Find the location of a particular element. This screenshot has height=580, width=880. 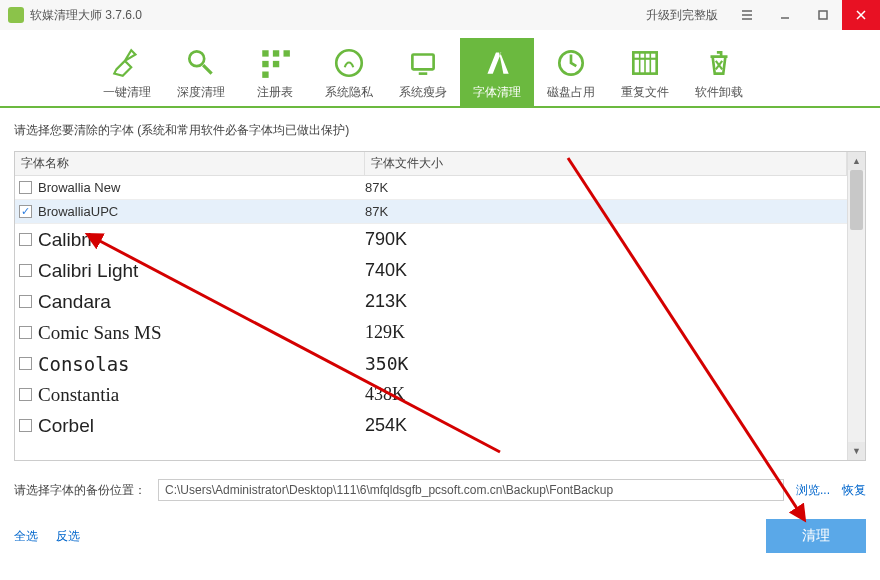

tab-label: 深度清理 is located at coordinates (201, 92).